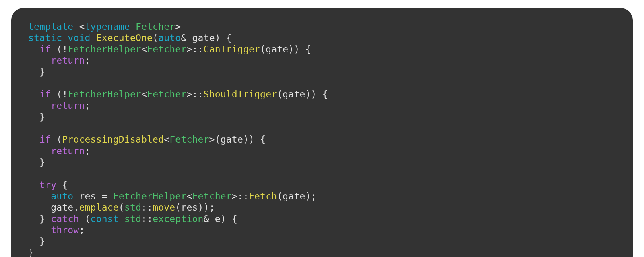 The image size is (644, 257). I want to click on fn-shouldtrigger: ShouldTrigger, so click(241, 94).